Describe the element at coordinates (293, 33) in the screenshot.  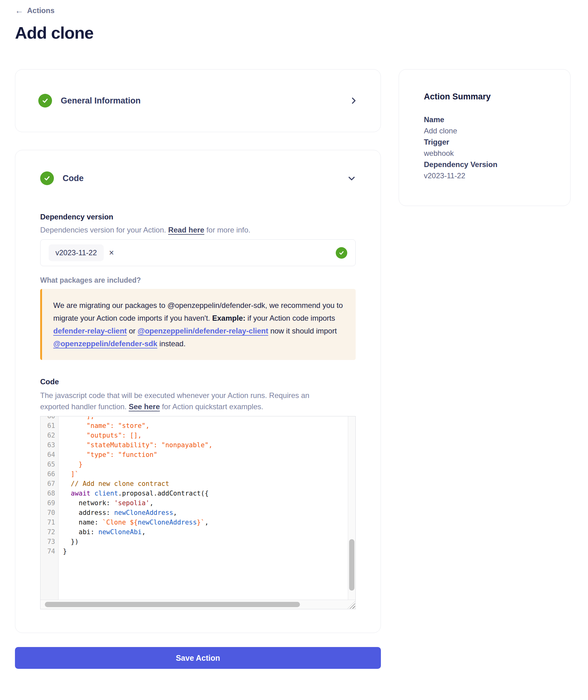
I see `page-title: Add clone` at that location.